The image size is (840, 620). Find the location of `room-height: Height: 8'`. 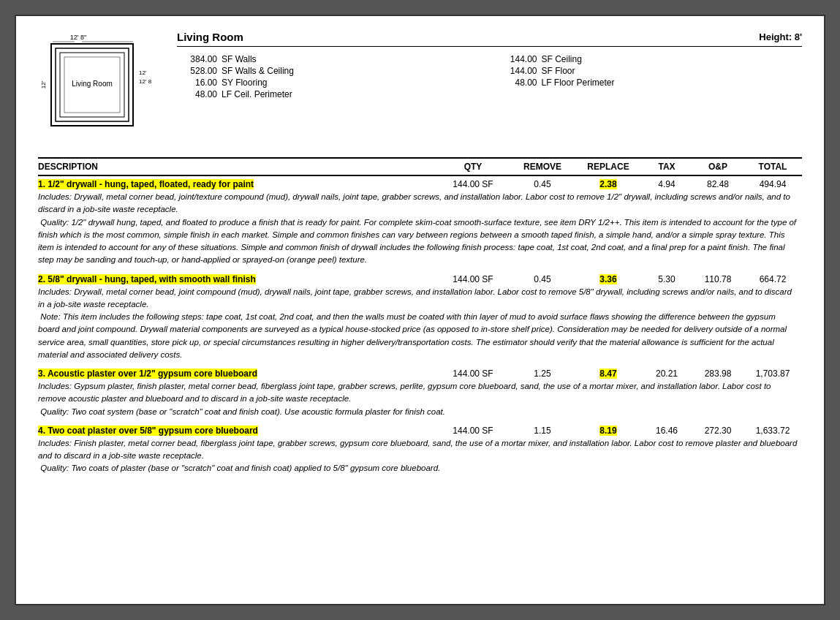

room-height: Height: 8' is located at coordinates (781, 37).